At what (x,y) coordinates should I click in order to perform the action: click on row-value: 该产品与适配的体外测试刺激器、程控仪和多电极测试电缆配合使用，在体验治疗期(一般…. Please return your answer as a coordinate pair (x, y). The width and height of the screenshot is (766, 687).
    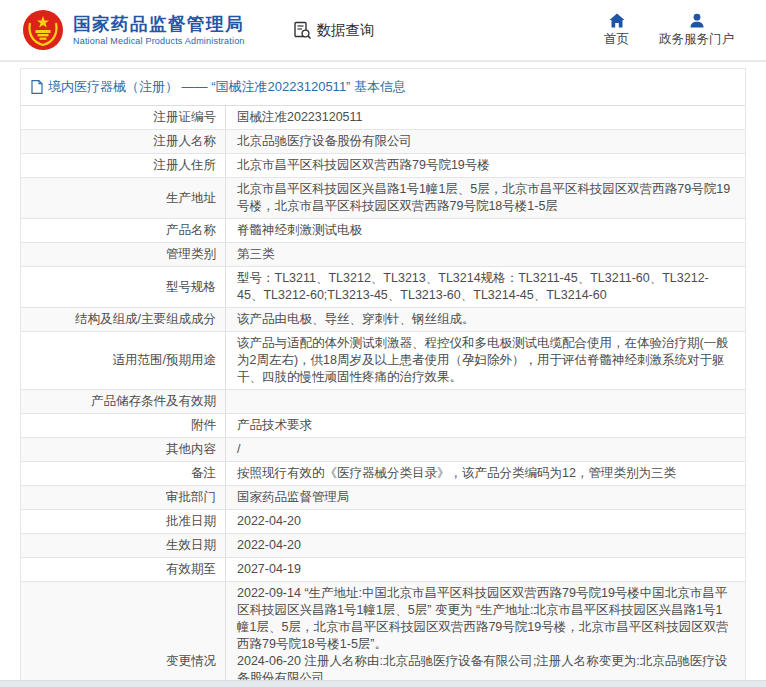
    Looking at the image, I should click on (486, 360).